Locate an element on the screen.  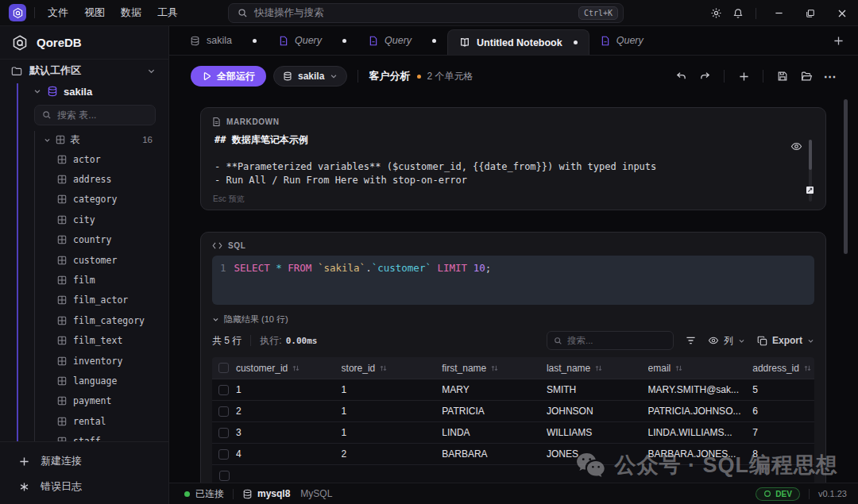
markdown-cell: MARKDOWN ## 数据库笔记本示例 - **Parameterized v… is located at coordinates (513, 159).